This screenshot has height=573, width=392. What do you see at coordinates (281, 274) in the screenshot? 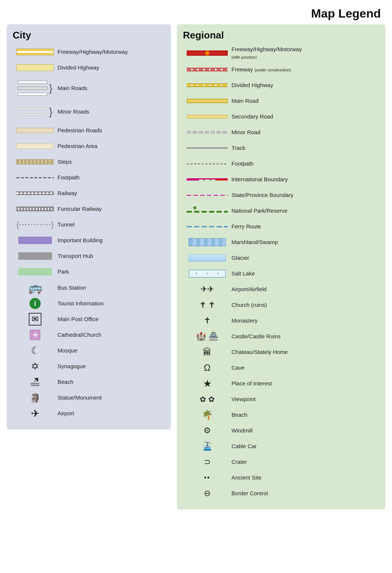
I see `list-item: Salt Lake` at bounding box center [281, 274].